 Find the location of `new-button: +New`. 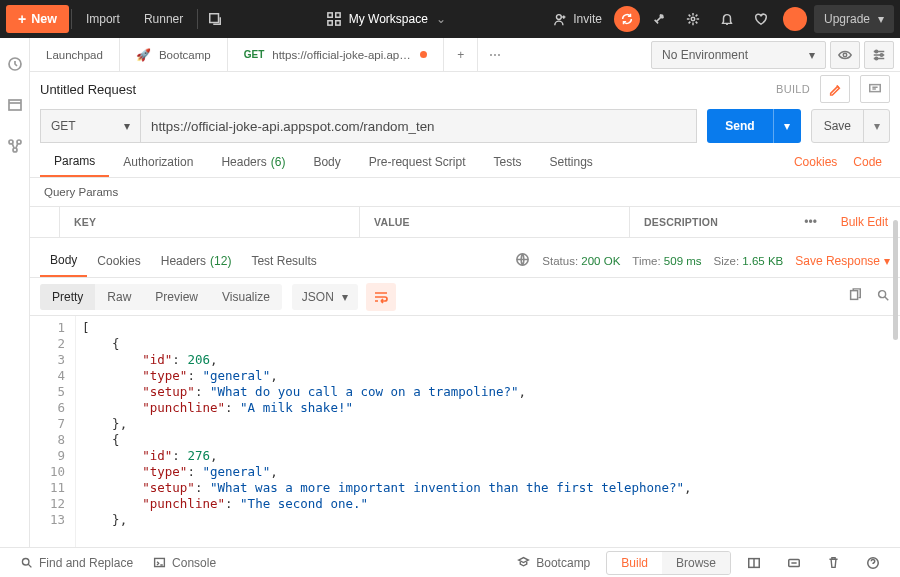

new-button: +New is located at coordinates (38, 19).